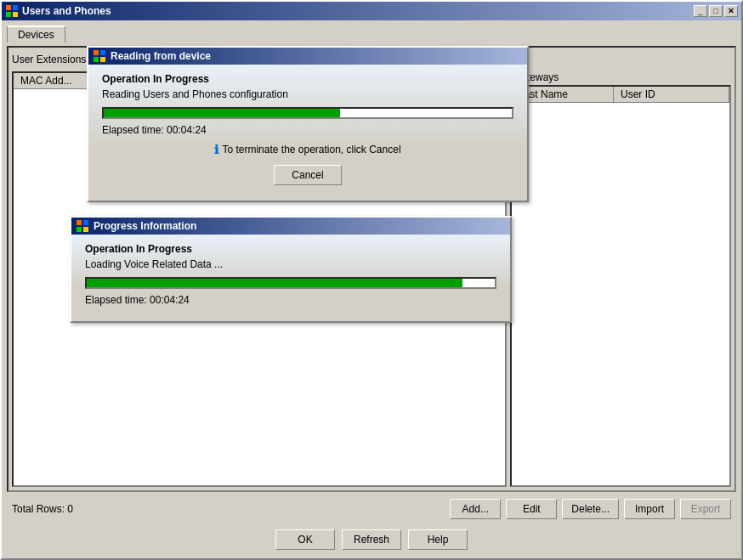 The width and height of the screenshot is (743, 560). I want to click on tab-devices: Devices, so click(36, 34).